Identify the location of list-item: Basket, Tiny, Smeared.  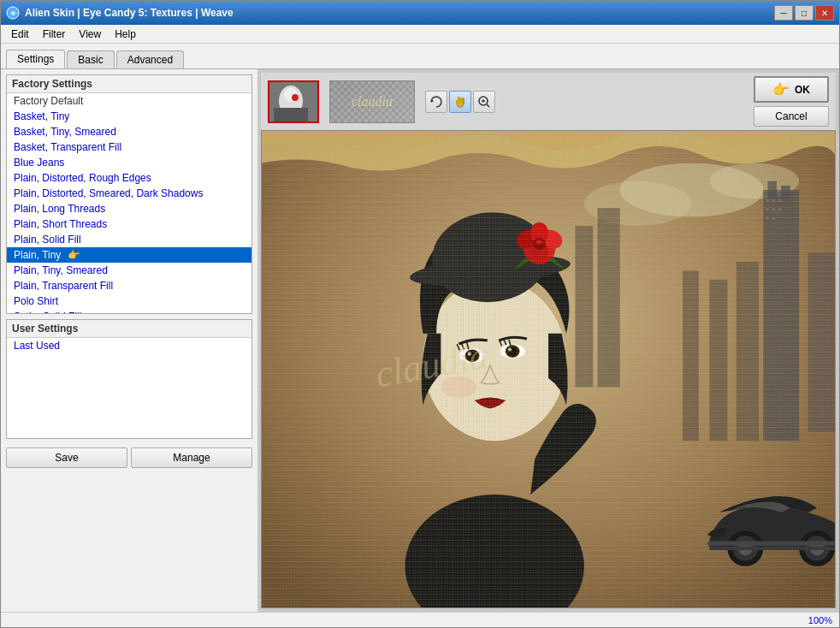
(129, 132).